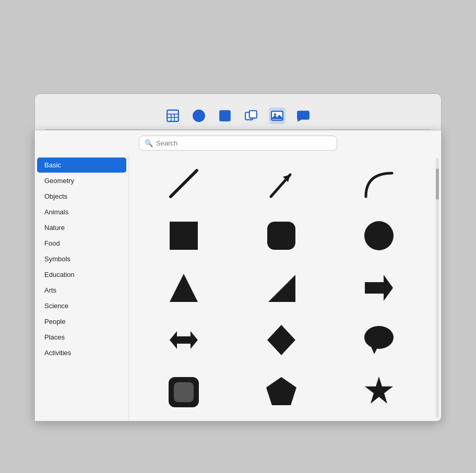  I want to click on title-bar: A, so click(238, 112).